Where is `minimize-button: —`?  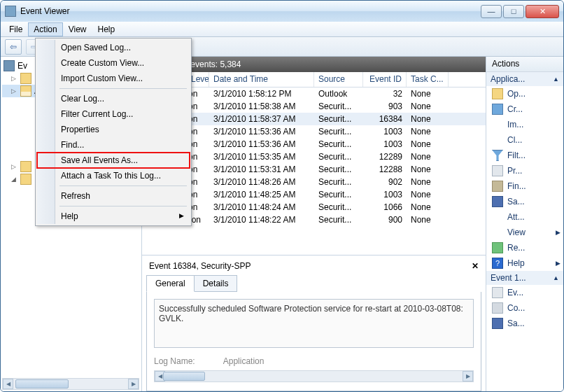 minimize-button: — is located at coordinates (491, 11).